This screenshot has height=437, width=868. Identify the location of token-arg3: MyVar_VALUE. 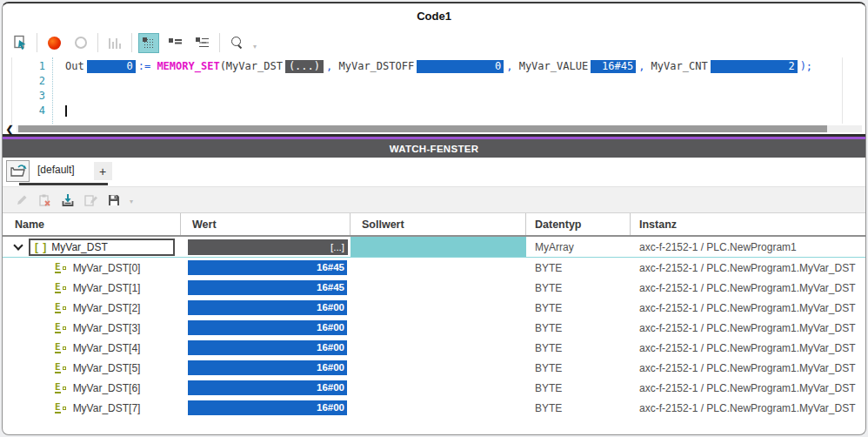
(553, 66).